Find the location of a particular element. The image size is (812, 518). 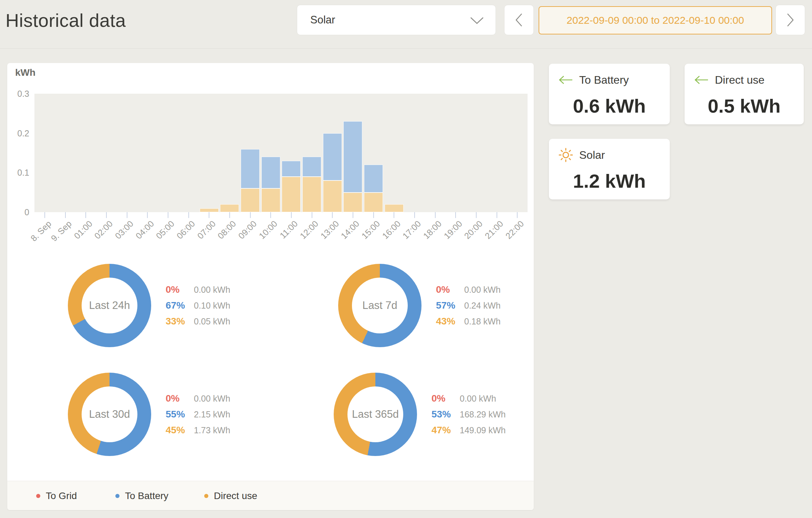

stat-kwh-value: 0.18 kWh is located at coordinates (482, 322).